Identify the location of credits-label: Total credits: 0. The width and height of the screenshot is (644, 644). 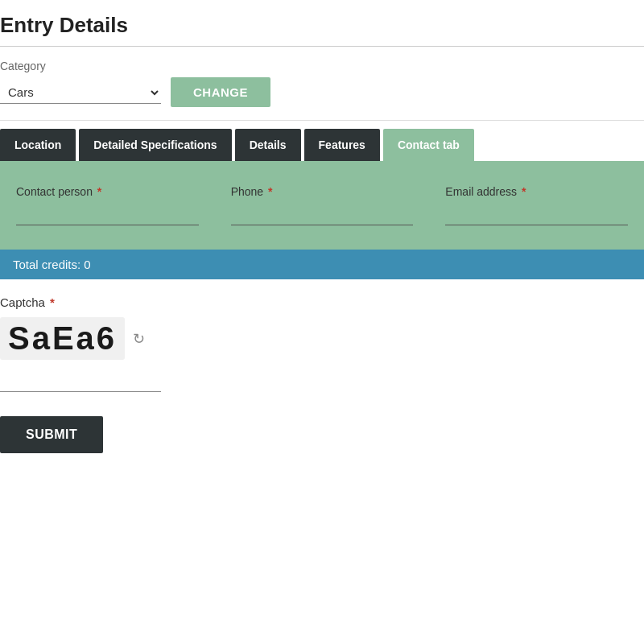
(52, 264).